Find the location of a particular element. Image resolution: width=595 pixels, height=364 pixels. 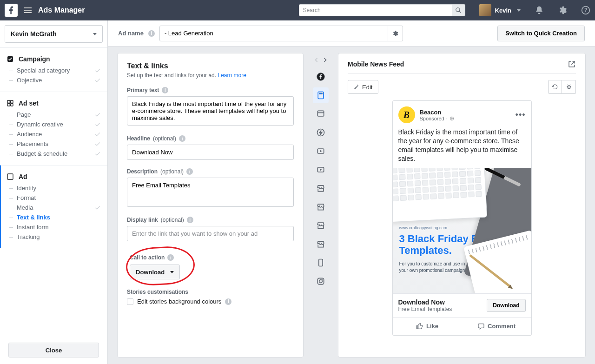

nav-item: Format is located at coordinates (54, 198).